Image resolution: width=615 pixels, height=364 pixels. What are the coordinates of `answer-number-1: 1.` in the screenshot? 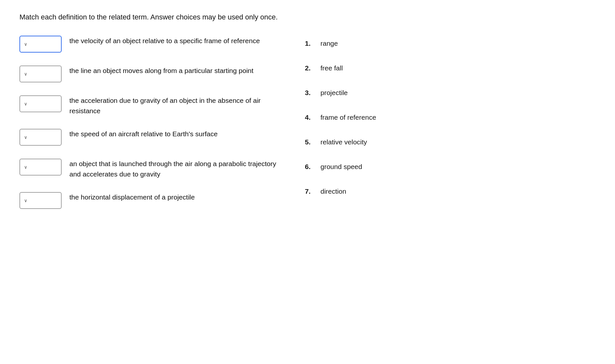 It's located at (310, 43).